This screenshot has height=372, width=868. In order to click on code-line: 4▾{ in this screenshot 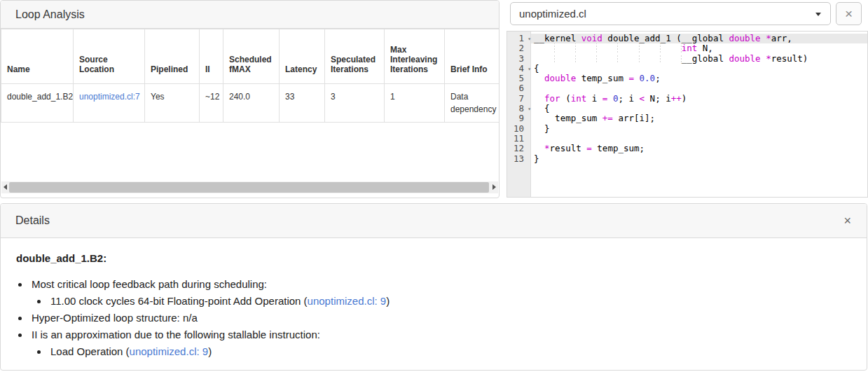, I will do `click(687, 69)`.